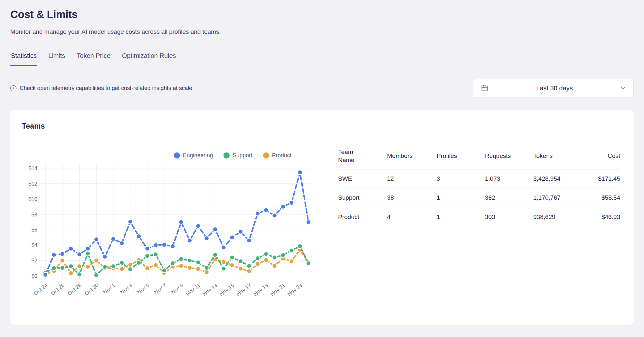 The height and width of the screenshot is (337, 644). I want to click on telemetry-hint-text: Check open telemetry capabilities to get…, so click(106, 88).